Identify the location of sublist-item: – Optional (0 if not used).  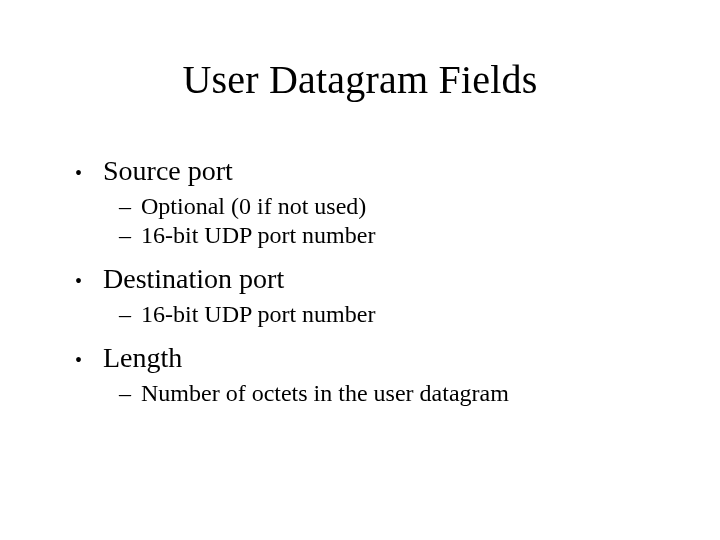
(390, 206).